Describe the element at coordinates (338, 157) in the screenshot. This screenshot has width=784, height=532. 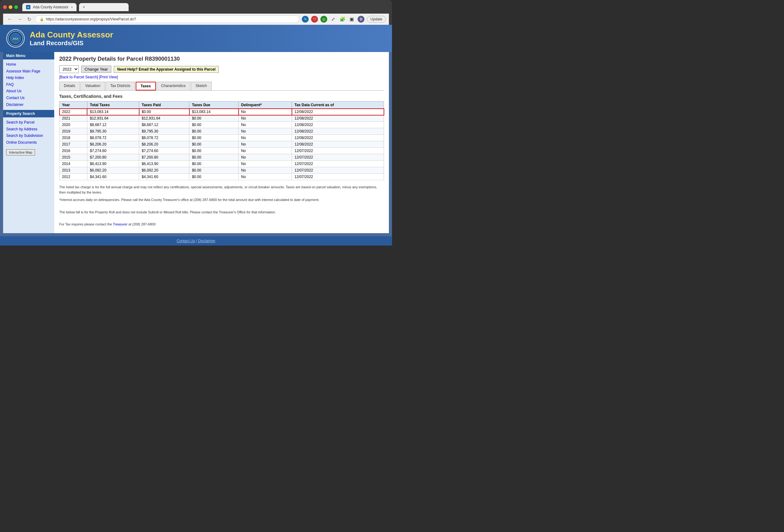
I see `cell-7-5: 12/07/2022` at that location.